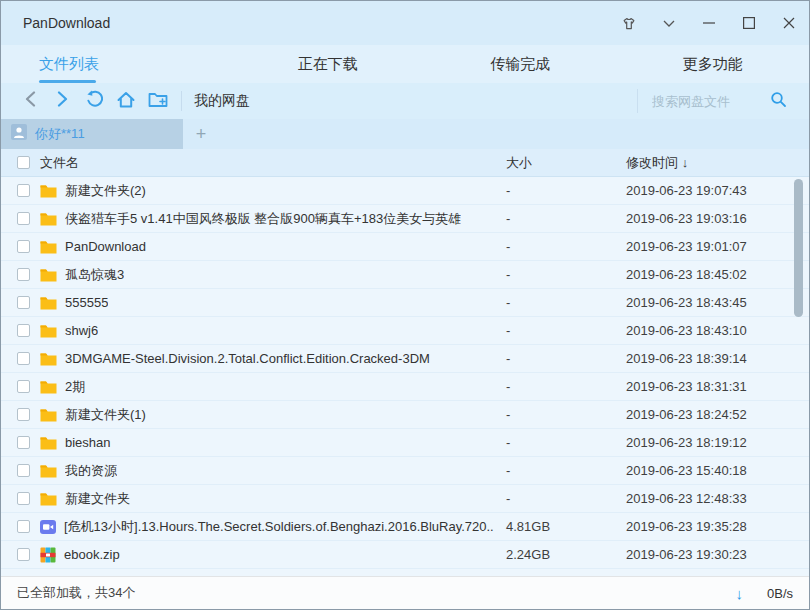 The height and width of the screenshot is (610, 810). What do you see at coordinates (76, 593) in the screenshot?
I see `load-status-text: 已全部加载，共34个` at bounding box center [76, 593].